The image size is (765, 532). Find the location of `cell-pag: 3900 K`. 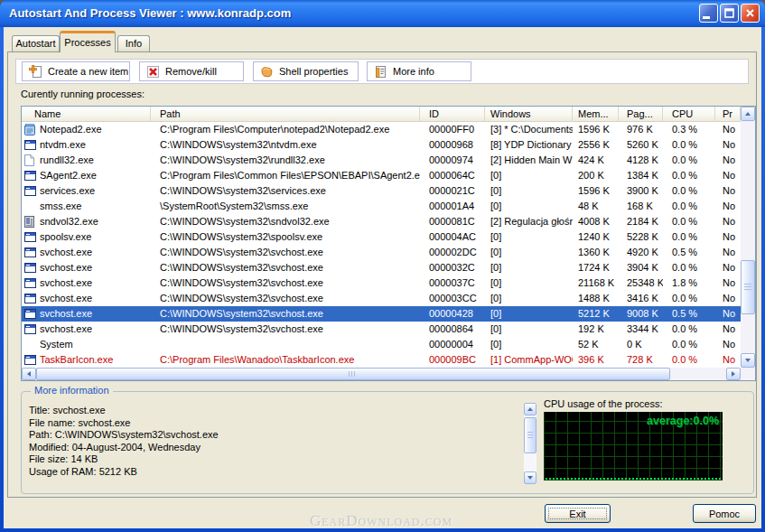

cell-pag: 3900 K is located at coordinates (641, 191).